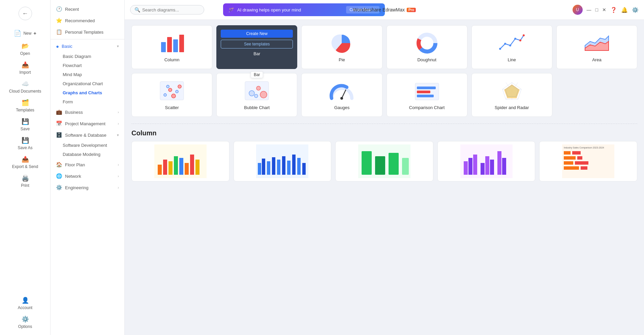  Describe the element at coordinates (25, 68) in the screenshot. I see `sidebar-item-import: 📥 Import` at that location.